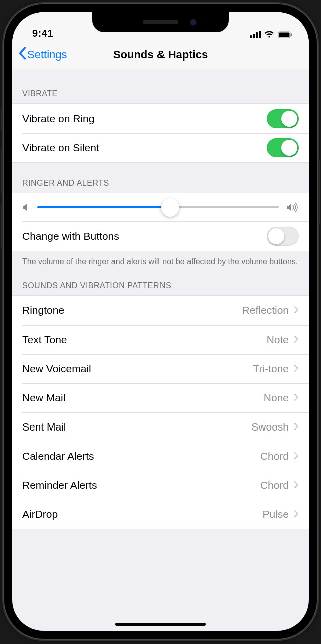 This screenshot has height=644, width=321. What do you see at coordinates (160, 222) in the screenshot?
I see `group-ringer: Change with Buttons` at bounding box center [160, 222].